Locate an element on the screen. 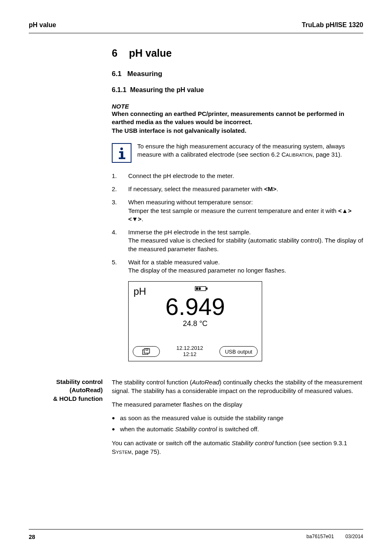 The width and height of the screenshot is (392, 555). stability-bullet2-it: Stability control is located at coordinates (196, 429).